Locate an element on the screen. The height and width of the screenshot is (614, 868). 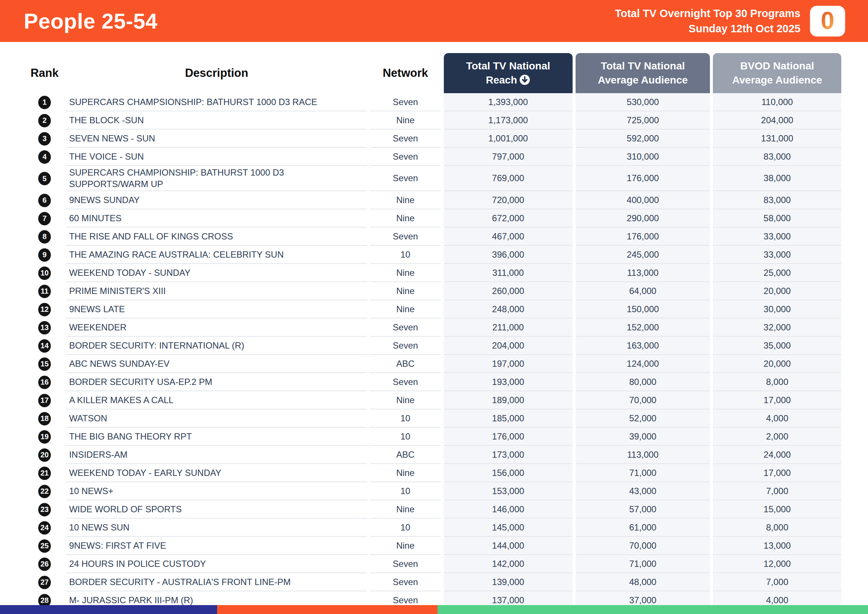
avg-audience-cell: 152,000 is located at coordinates (643, 327).